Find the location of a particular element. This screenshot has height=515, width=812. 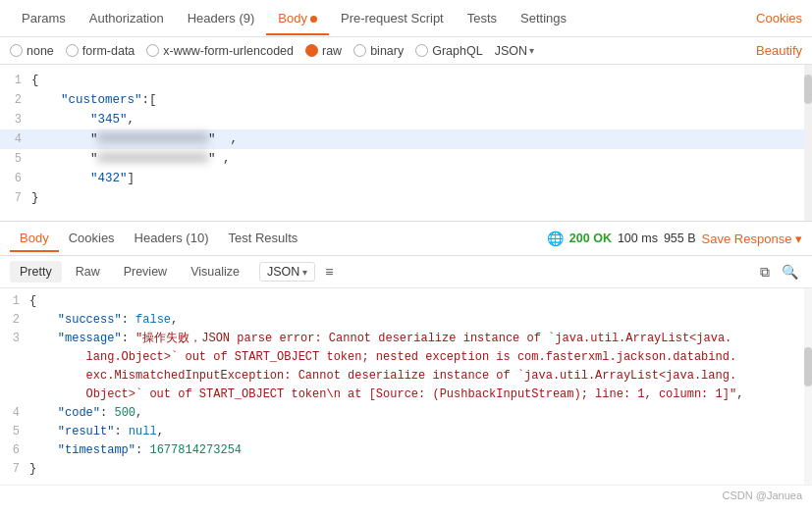

response-scrollbar is located at coordinates (808, 386).